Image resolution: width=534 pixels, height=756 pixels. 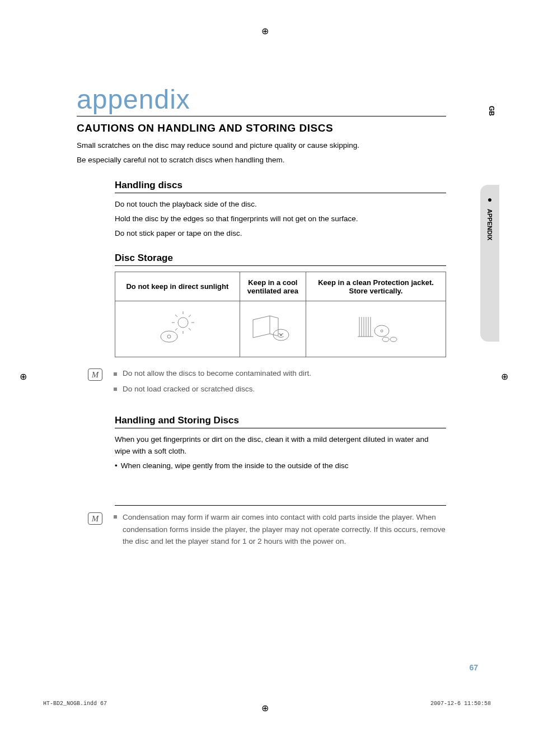 I want to click on page-title: appendix, so click(x=261, y=100).